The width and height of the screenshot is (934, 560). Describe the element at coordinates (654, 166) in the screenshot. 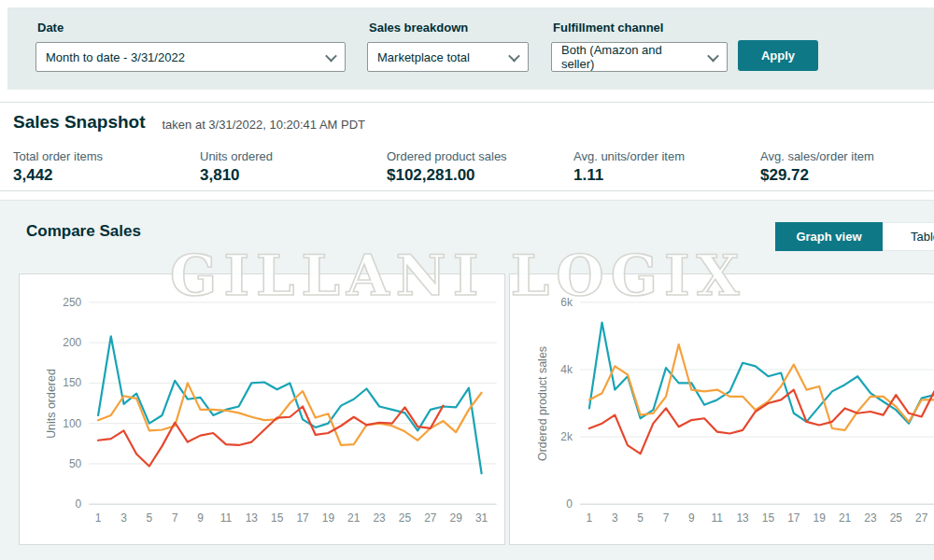

I see `metric-avg-units-per-order-item: Avg. units/order item 1.11` at that location.